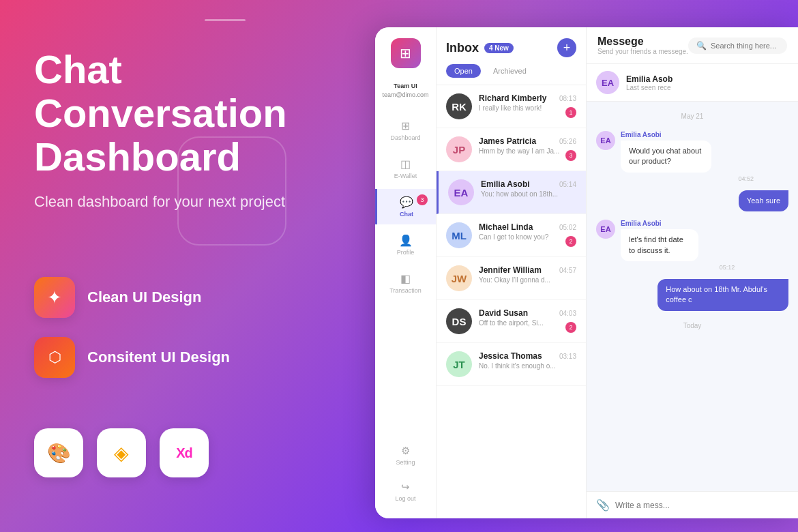 This screenshot has width=798, height=532. Describe the element at coordinates (764, 201) in the screenshot. I see `msg-bubble-2: Yeah sure` at that location.